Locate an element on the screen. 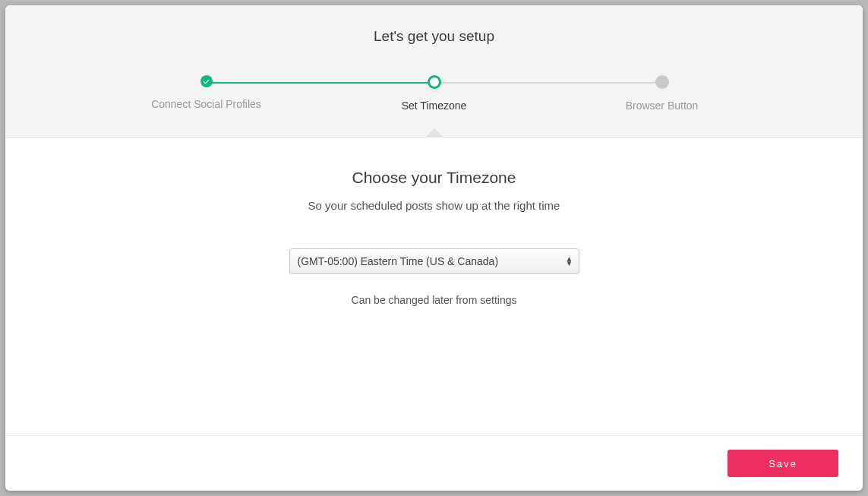 Image resolution: width=868 pixels, height=496 pixels. step-label: Set Timezone is located at coordinates (434, 106).